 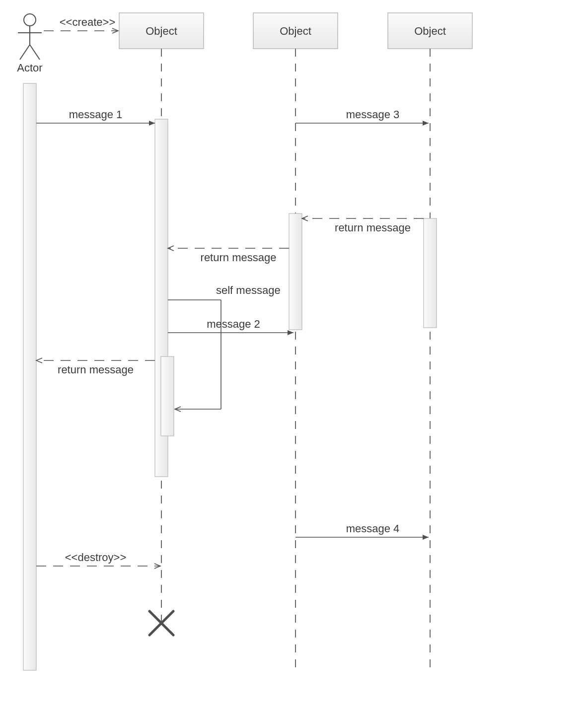 I want to click on object1-self-activation, so click(x=167, y=396).